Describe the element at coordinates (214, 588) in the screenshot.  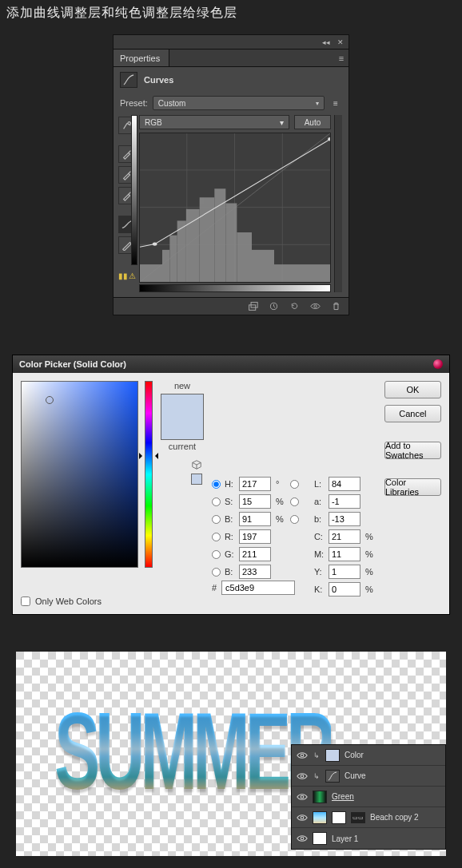
I see `hex-prefix: #` at that location.